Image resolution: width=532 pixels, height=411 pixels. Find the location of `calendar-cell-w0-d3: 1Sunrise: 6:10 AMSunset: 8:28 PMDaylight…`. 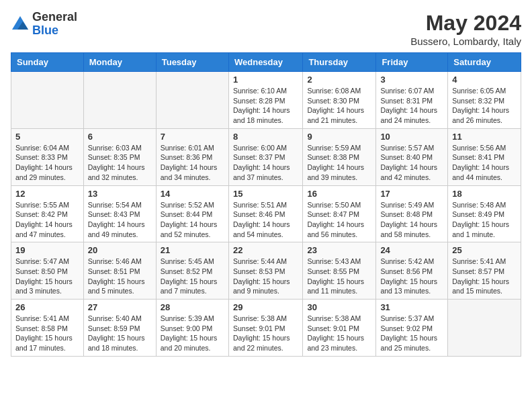

calendar-cell-w0-d3: 1Sunrise: 6:10 AMSunset: 8:28 PMDaylight… is located at coordinates (265, 101).